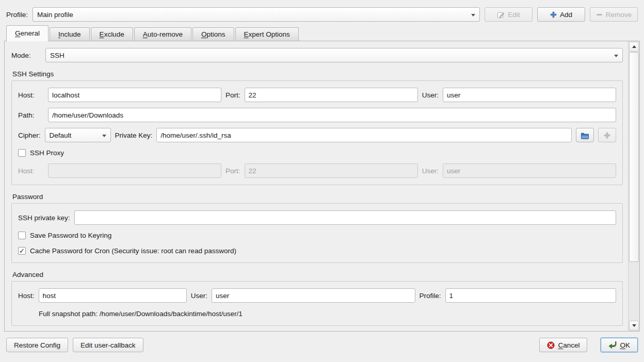  I want to click on add-profile-label: Add, so click(566, 14).